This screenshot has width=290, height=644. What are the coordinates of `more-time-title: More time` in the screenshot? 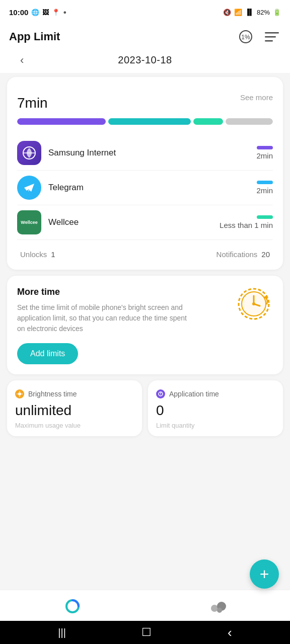 It's located at (145, 292).